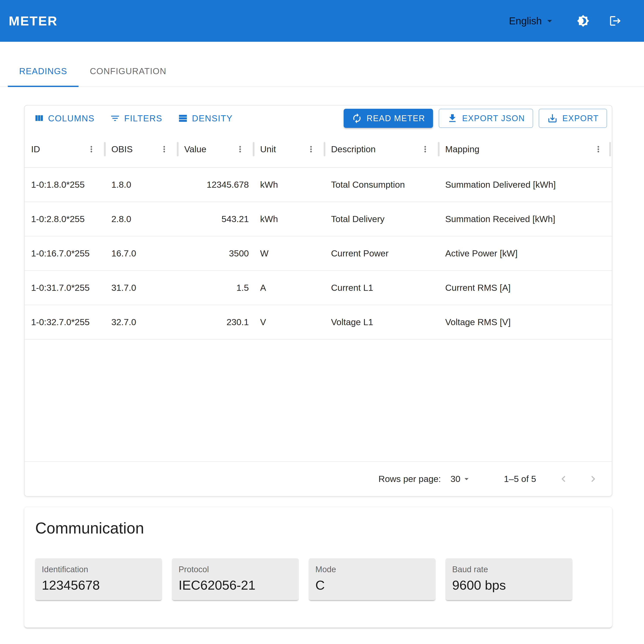 This screenshot has height=644, width=644. I want to click on pagination-controls, so click(578, 479).